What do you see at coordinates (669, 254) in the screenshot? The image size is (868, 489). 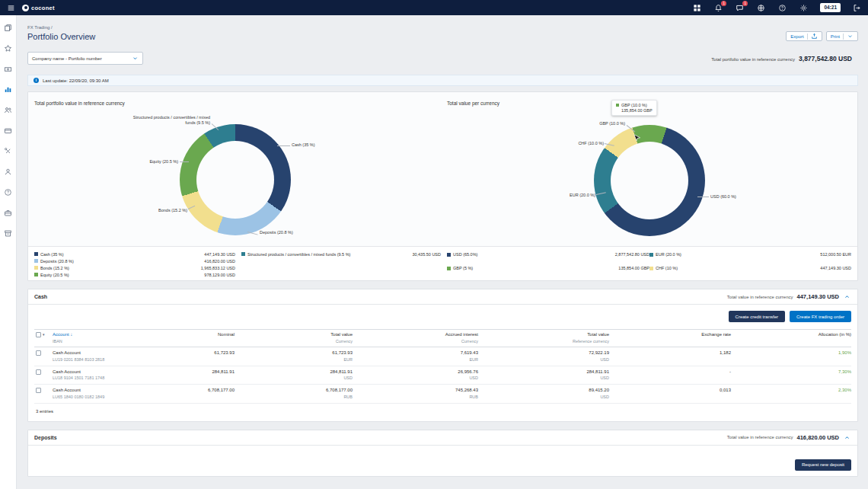 I see `legend-label: EUR (20.0 %)` at bounding box center [669, 254].